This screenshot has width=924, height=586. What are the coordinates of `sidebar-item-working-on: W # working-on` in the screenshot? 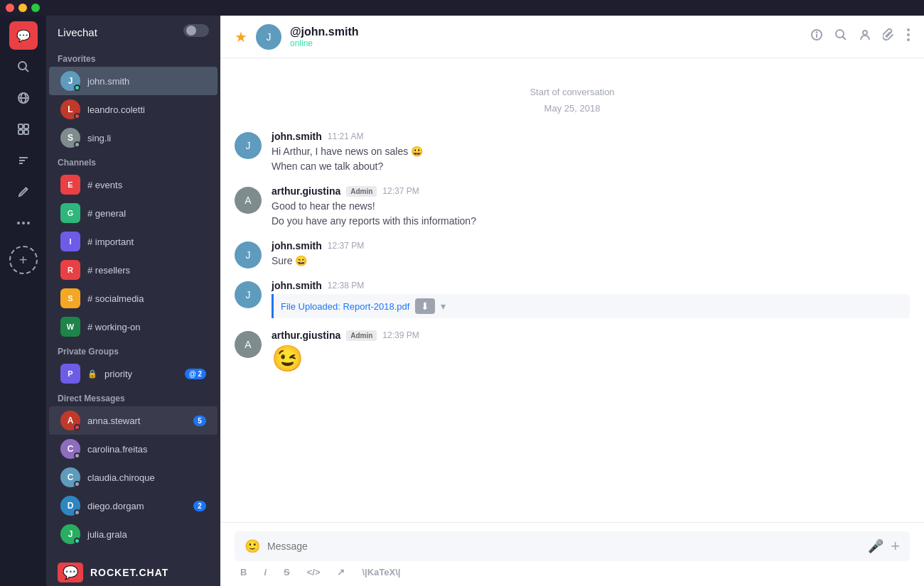 It's located at (134, 327).